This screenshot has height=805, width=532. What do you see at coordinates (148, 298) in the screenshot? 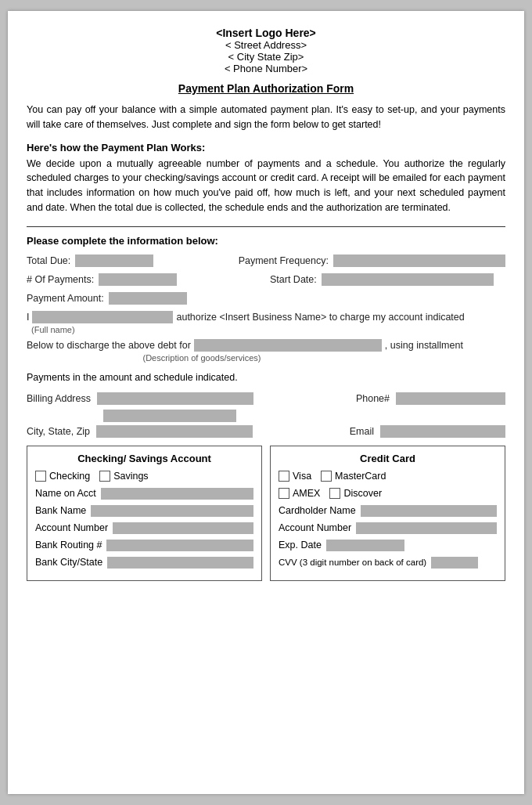
I see `payment-amount-input` at bounding box center [148, 298].